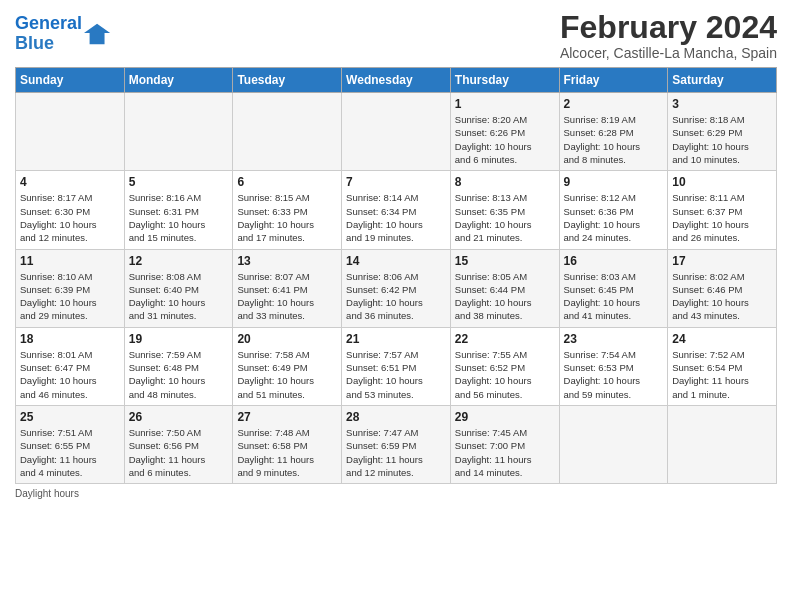 This screenshot has height=612, width=792. Describe the element at coordinates (396, 182) in the screenshot. I see `day-number: 7` at that location.